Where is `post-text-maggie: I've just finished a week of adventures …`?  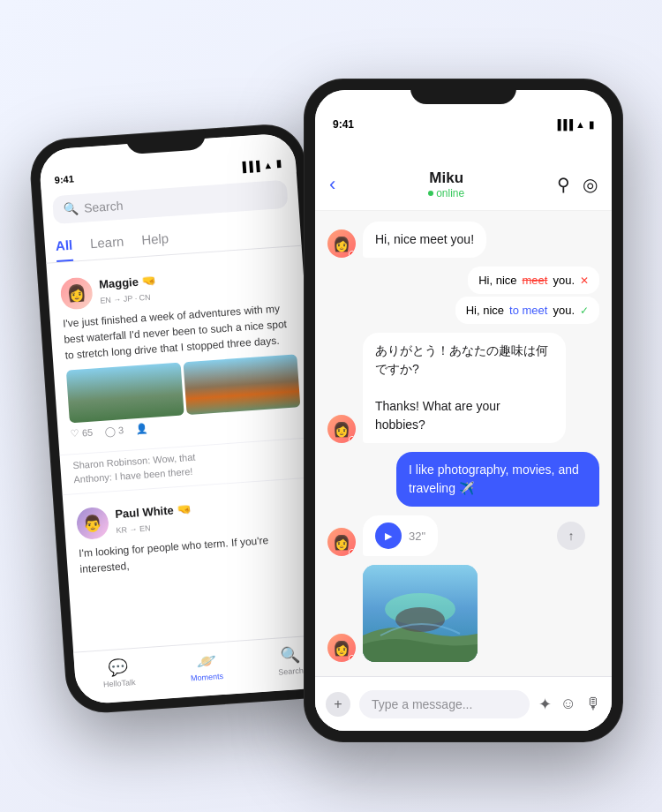
post-text-maggie: I've just finished a week of adventures … is located at coordinates (180, 331).